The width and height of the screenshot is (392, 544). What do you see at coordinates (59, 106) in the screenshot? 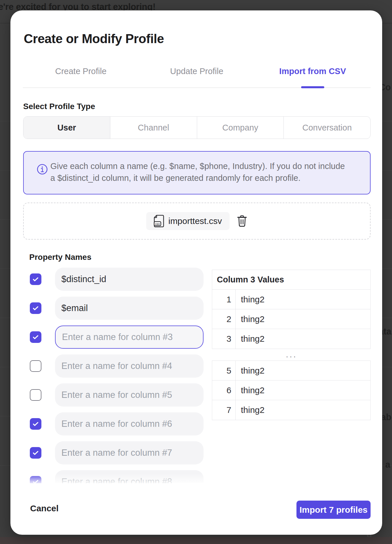
I see `select-profile-type-label: Select Profile Type` at bounding box center [59, 106].